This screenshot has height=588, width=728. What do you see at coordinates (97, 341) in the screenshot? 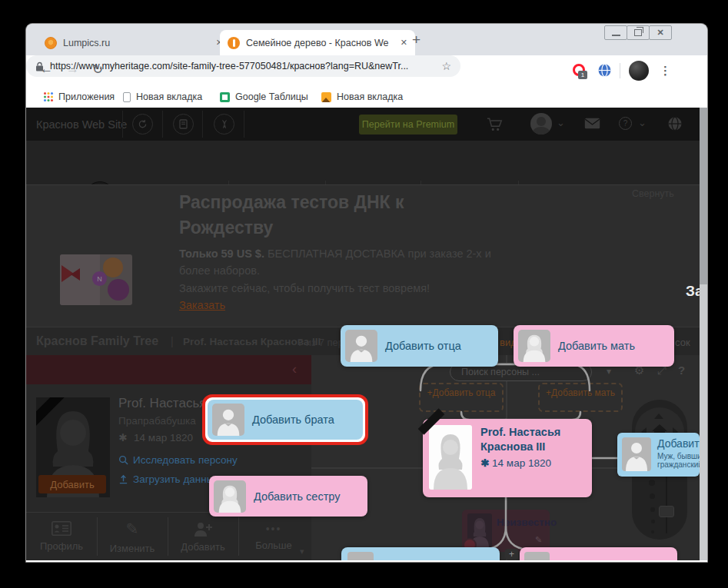
I see `tree-name: Краснов Family Tree` at bounding box center [97, 341].